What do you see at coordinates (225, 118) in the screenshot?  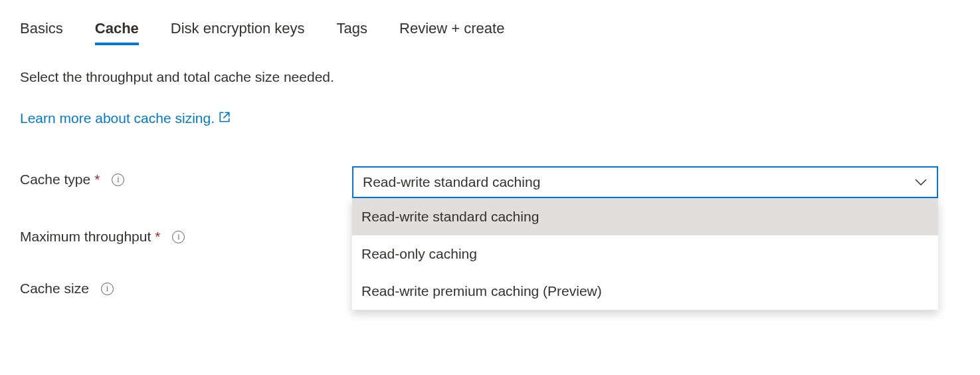 I see `external-link-icon` at bounding box center [225, 118].